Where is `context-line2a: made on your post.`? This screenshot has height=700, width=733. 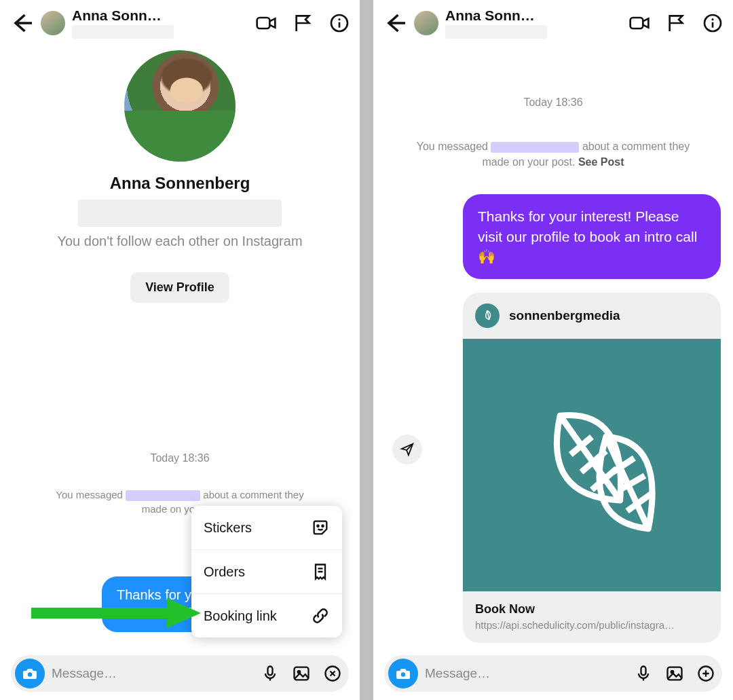 context-line2a: made on your post. is located at coordinates (529, 162).